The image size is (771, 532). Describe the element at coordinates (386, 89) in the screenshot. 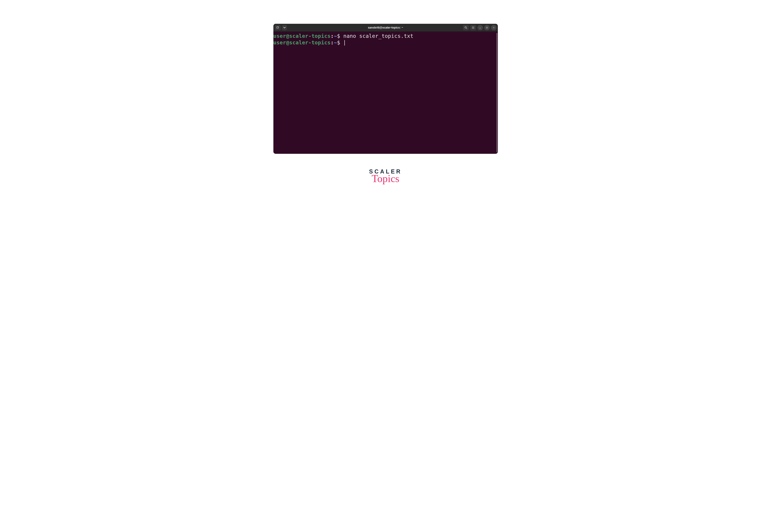

I see `terminal-window: sanskriti@scaler-topics: ~ user@scaler-t…` at that location.